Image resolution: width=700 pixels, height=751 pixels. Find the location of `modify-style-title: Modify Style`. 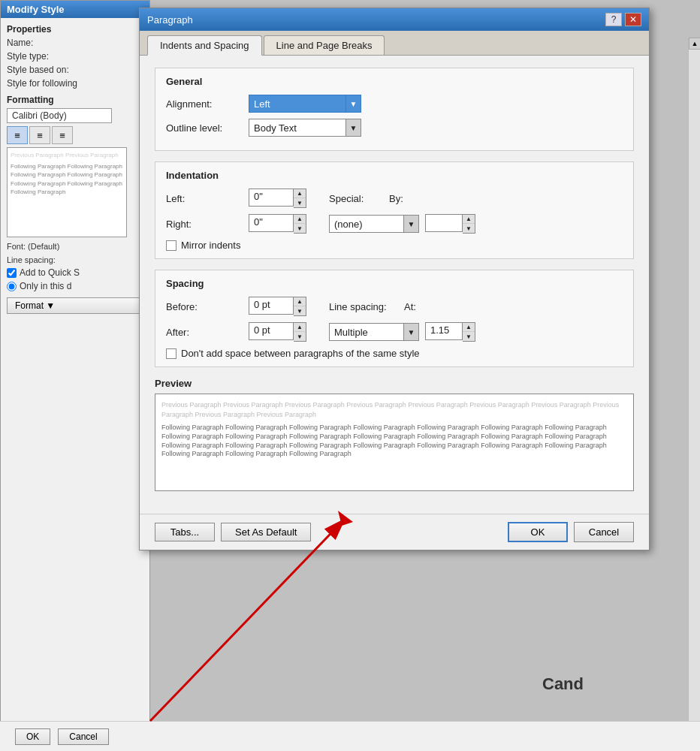

modify-style-title: Modify Style is located at coordinates (36, 9).